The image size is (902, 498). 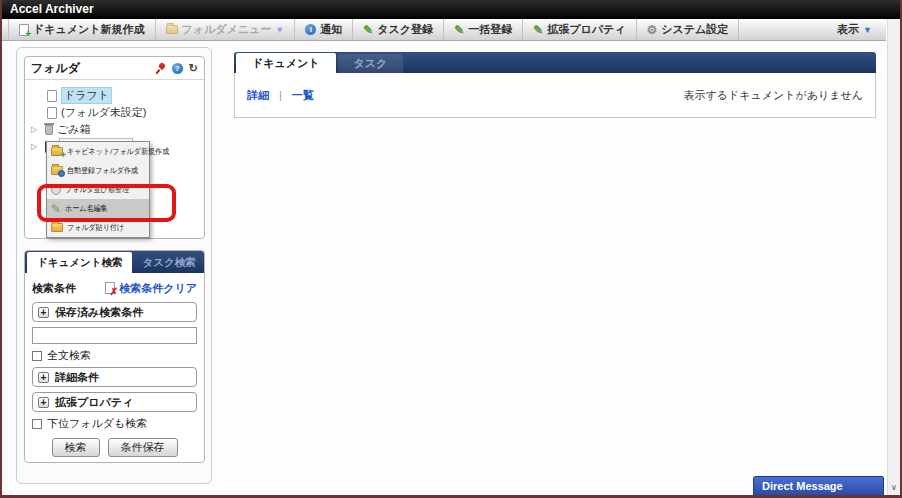 I want to click on extended-property-expander: + 拡張プロパティ, so click(x=114, y=402).